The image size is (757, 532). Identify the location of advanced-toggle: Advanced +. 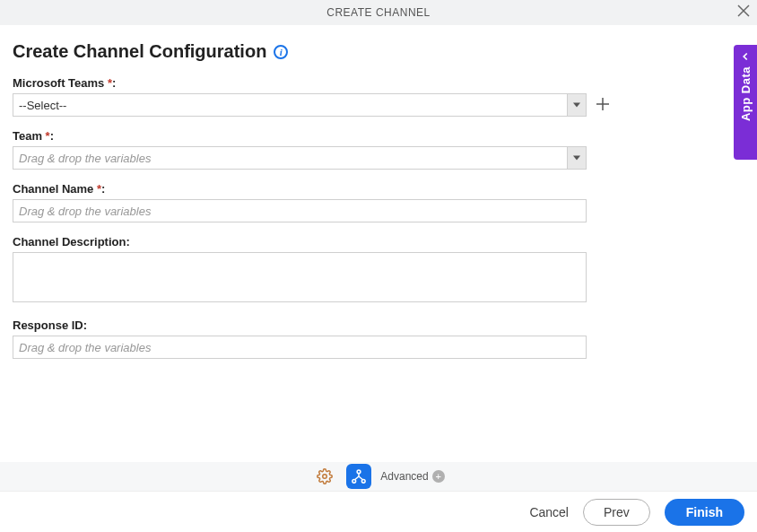
(413, 476).